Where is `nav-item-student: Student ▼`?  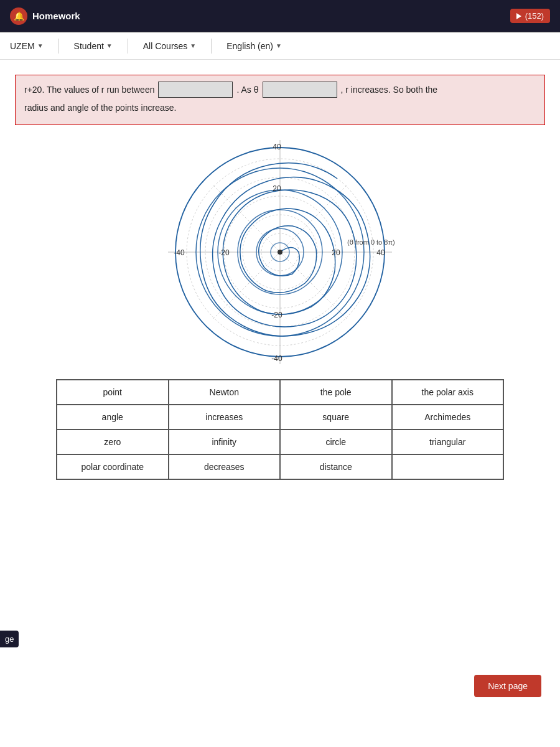 nav-item-student: Student ▼ is located at coordinates (93, 46).